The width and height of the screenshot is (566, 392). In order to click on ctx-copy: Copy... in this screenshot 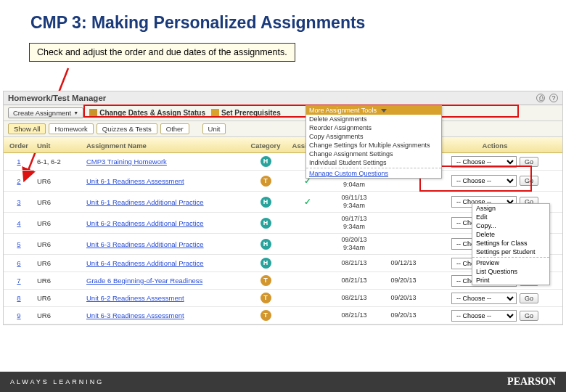, I will do `click(511, 226)`.